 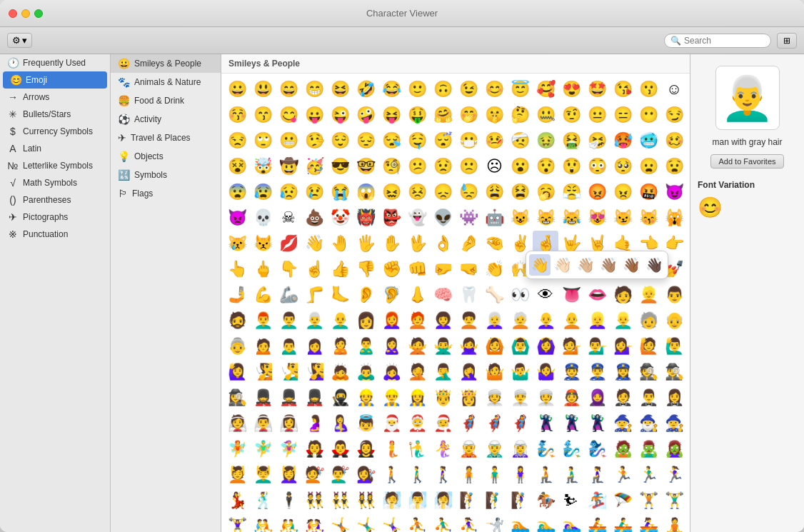 I want to click on sidebar-item-letterlike-symbols: №Letterlike Symbols, so click(x=55, y=166).